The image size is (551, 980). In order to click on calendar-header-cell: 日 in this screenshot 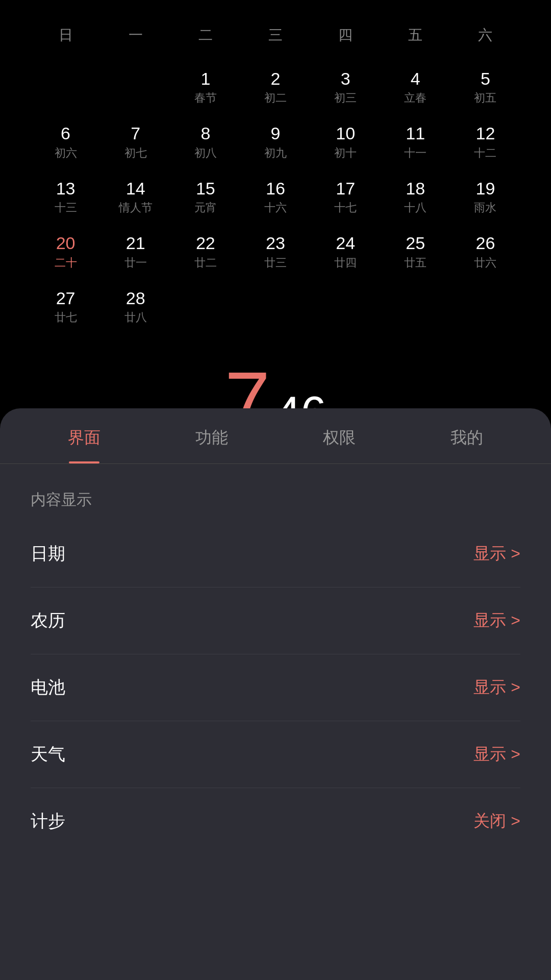, I will do `click(65, 35)`.